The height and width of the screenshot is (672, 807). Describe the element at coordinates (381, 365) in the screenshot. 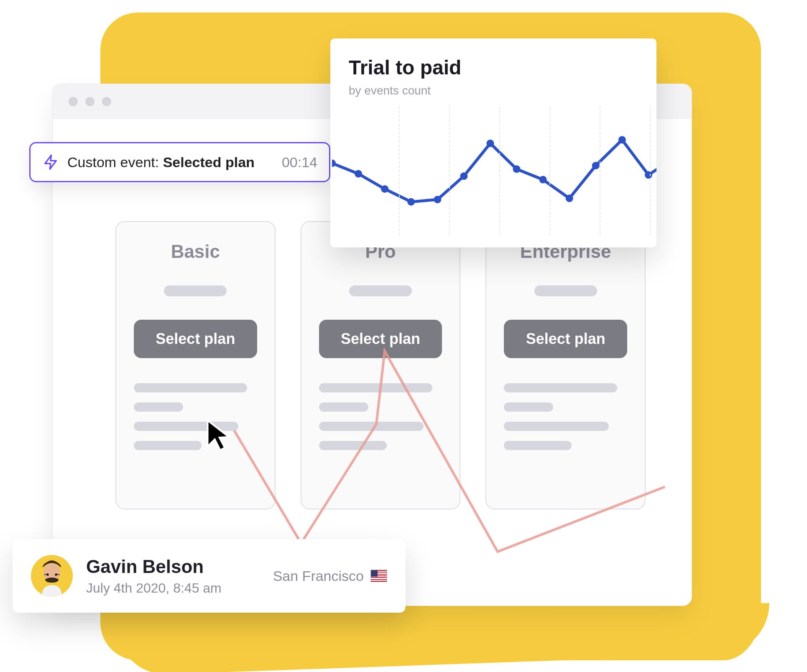

I see `plan-card-pro: Pro Select plan` at that location.